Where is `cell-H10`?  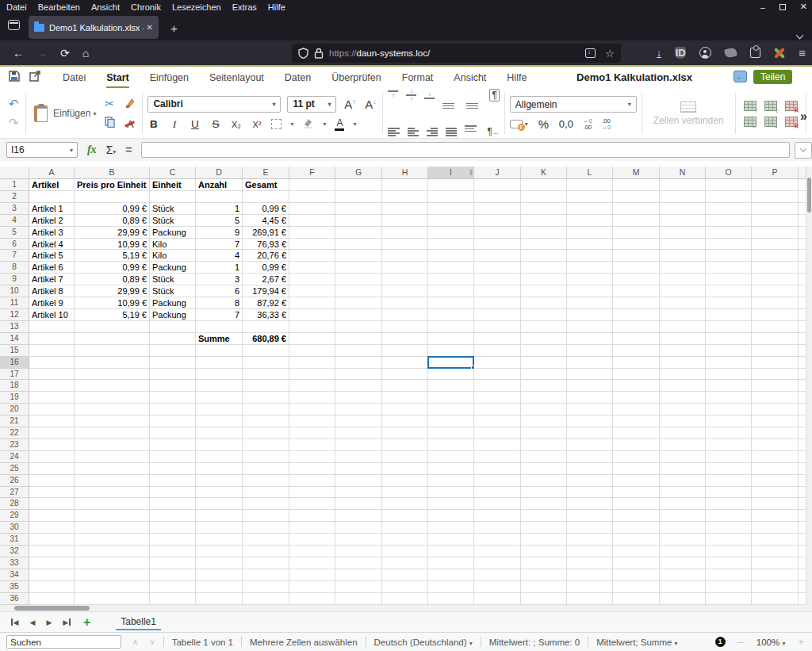 cell-H10 is located at coordinates (405, 292).